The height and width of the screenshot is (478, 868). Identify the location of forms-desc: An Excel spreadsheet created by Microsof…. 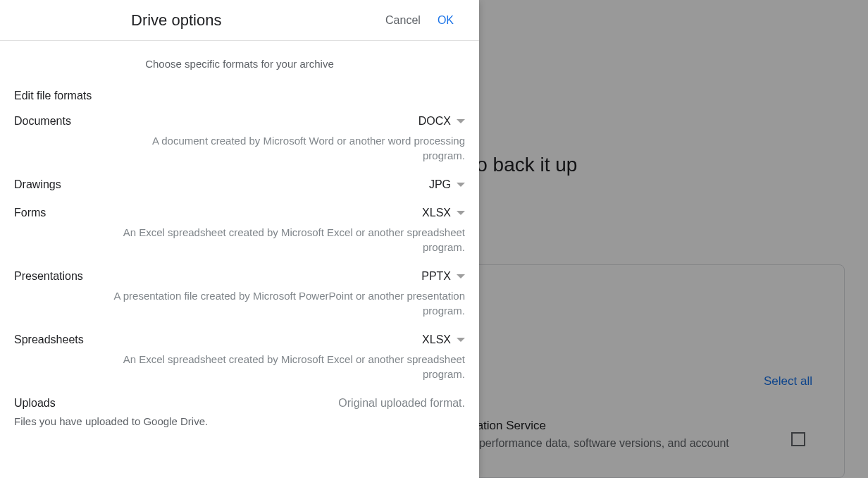
(240, 240).